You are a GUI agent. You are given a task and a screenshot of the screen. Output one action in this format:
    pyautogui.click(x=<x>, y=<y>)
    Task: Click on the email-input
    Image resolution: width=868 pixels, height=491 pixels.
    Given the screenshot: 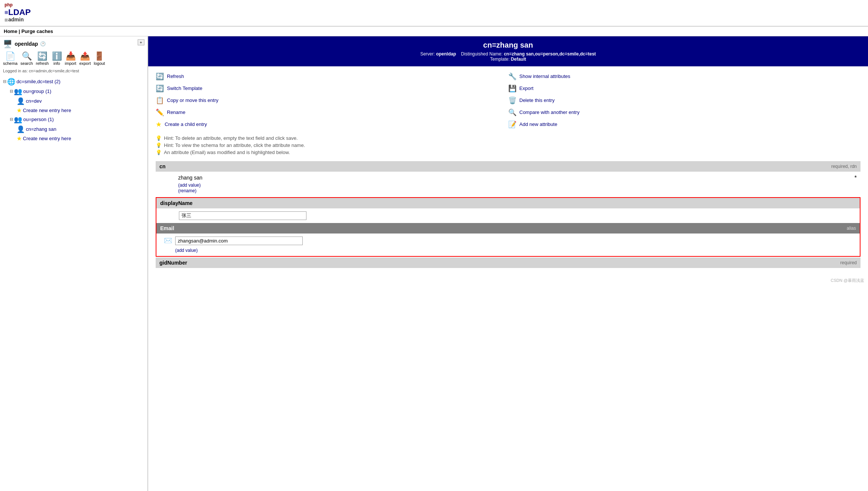 What is the action you would take?
    pyautogui.click(x=239, y=241)
    